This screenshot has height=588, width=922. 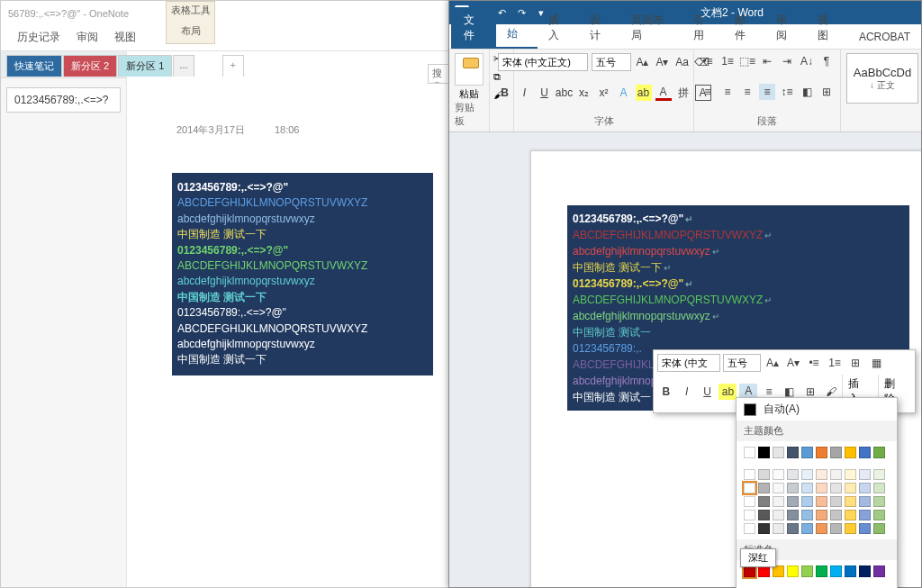 I want to click on page-list-item: 0123456789:,.<=>?, so click(x=63, y=100).